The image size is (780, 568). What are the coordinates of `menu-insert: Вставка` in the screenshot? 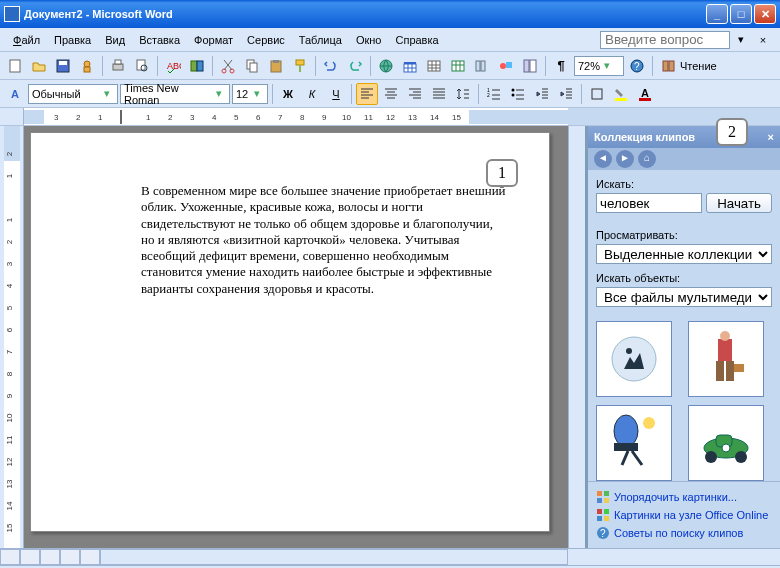 It's located at (160, 40).